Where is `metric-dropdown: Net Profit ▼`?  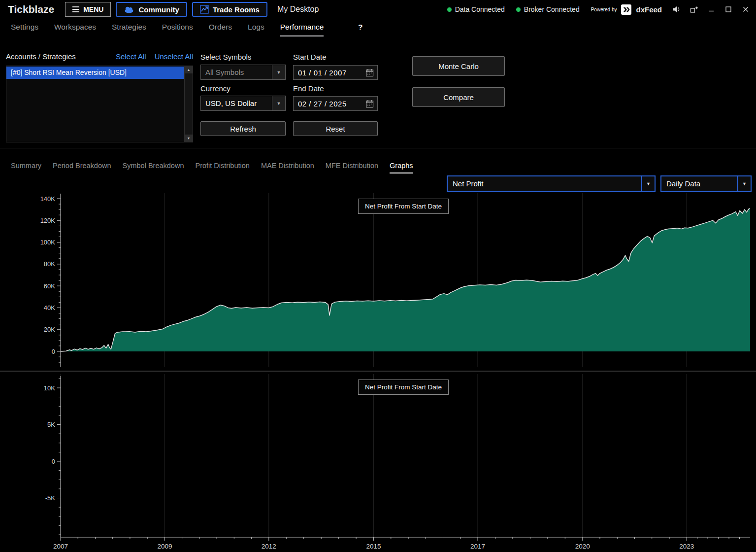
metric-dropdown: Net Profit ▼ is located at coordinates (551, 183).